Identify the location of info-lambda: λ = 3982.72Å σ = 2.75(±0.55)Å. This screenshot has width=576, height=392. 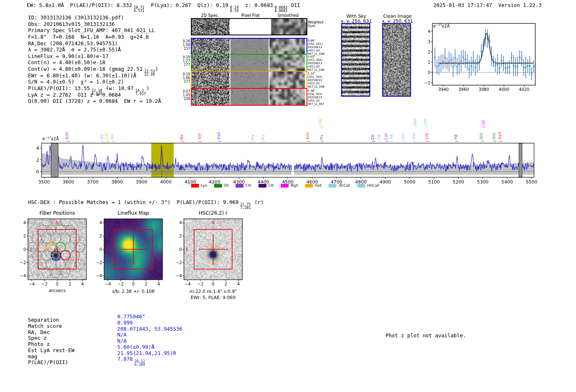
(95, 50).